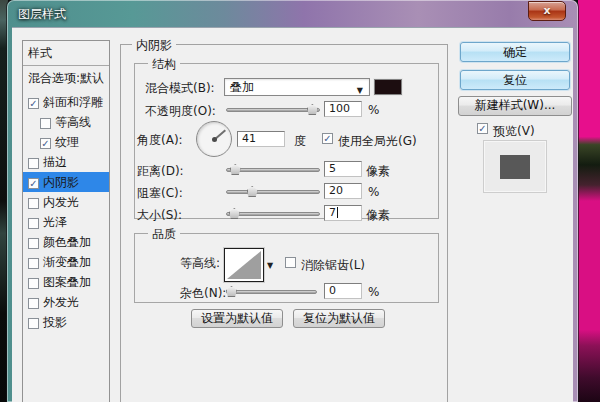 The height and width of the screenshot is (402, 600). Describe the element at coordinates (67, 282) in the screenshot. I see `sidebar-item-label: 图案叠加` at that location.